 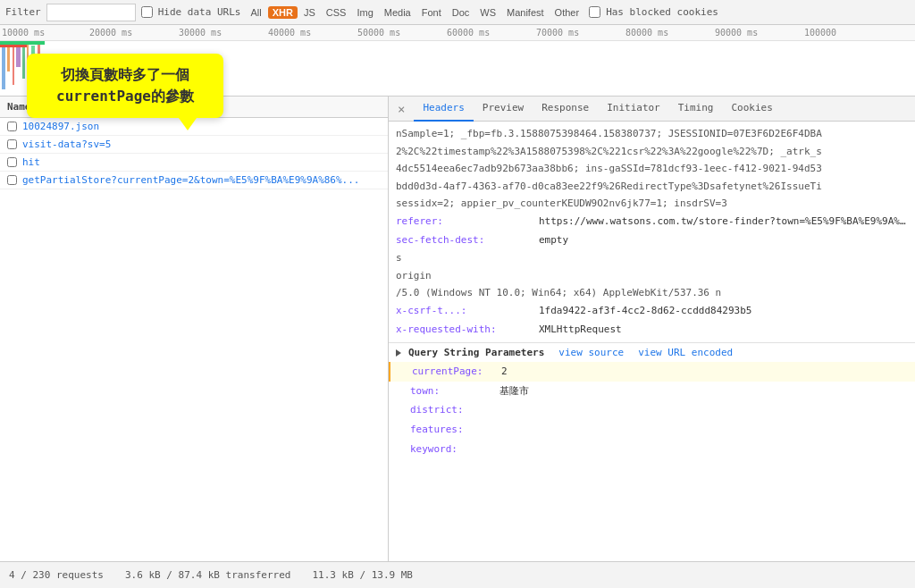 What do you see at coordinates (652, 449) in the screenshot?
I see `qsp-param-keyword: keyword:` at bounding box center [652, 449].